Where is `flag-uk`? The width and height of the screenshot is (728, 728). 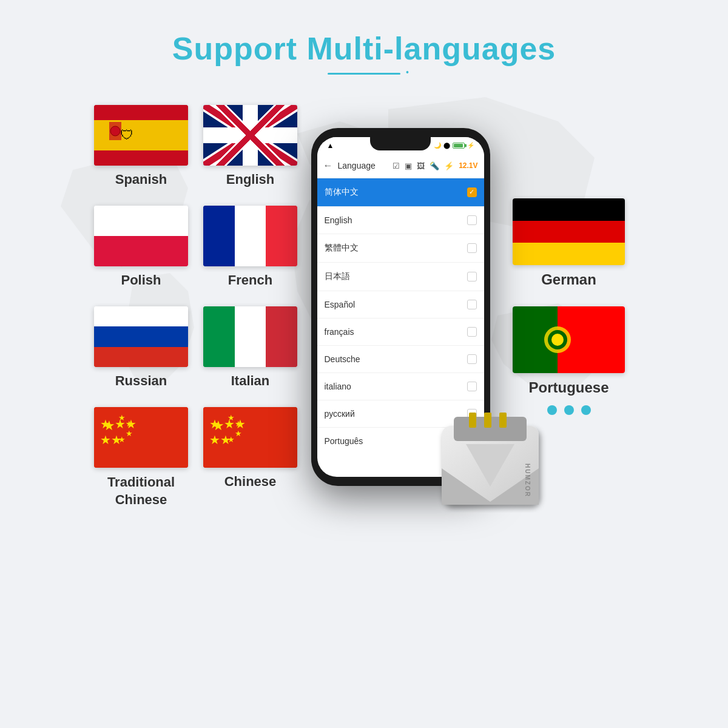
flag-uk is located at coordinates (250, 135).